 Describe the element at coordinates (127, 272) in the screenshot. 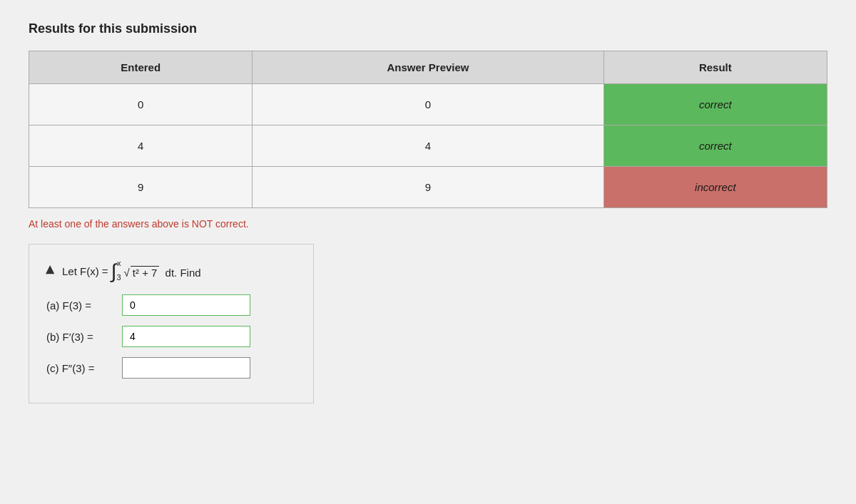

I see `sqrt-symbol: √` at that location.